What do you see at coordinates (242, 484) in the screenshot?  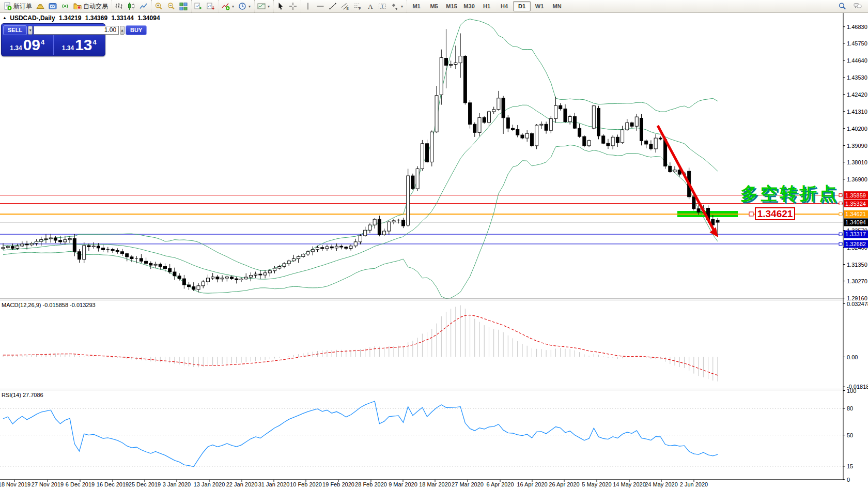 I see `date-label: 22 Jan 2020` at bounding box center [242, 484].